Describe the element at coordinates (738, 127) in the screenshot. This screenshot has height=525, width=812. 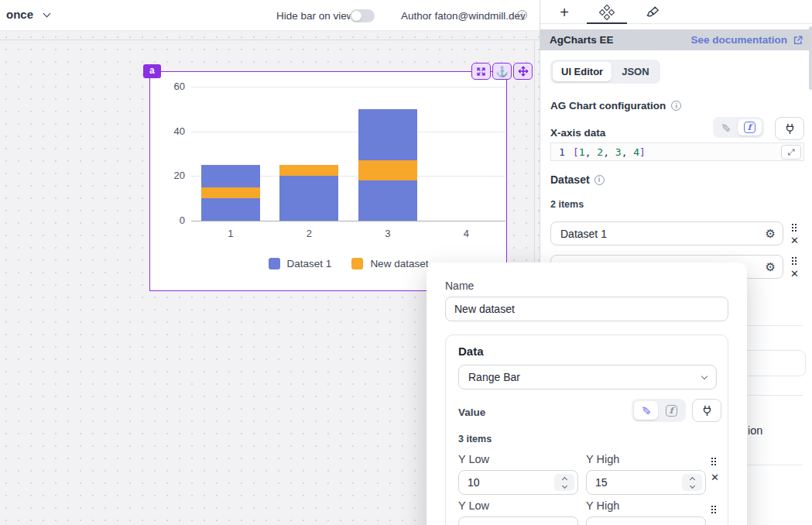
I see `xaxis-input-mode-segmented` at that location.